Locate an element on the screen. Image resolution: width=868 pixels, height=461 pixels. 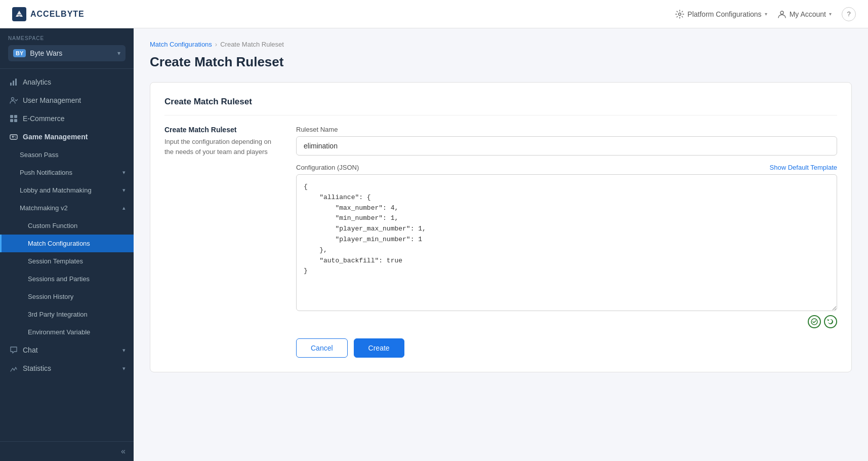
logo-text: ACCELBYTE is located at coordinates (58, 14).